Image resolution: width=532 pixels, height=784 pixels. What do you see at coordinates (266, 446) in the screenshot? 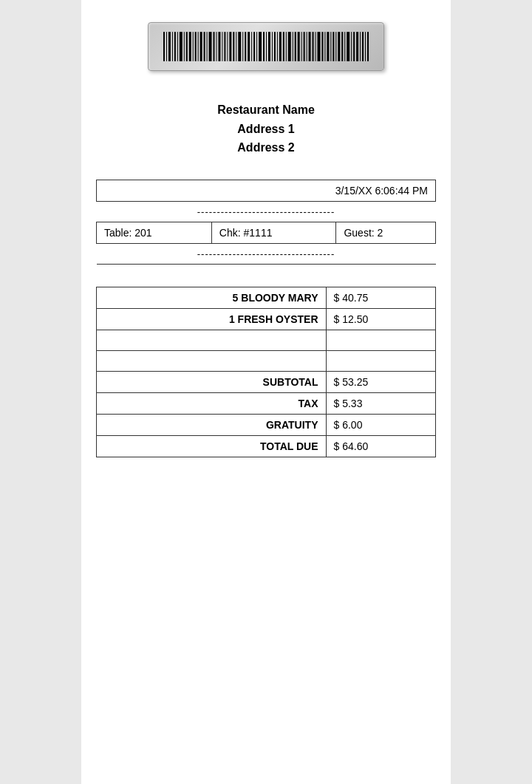
I see `total-due-row: TOTAL DUE $ 64.60` at bounding box center [266, 446].